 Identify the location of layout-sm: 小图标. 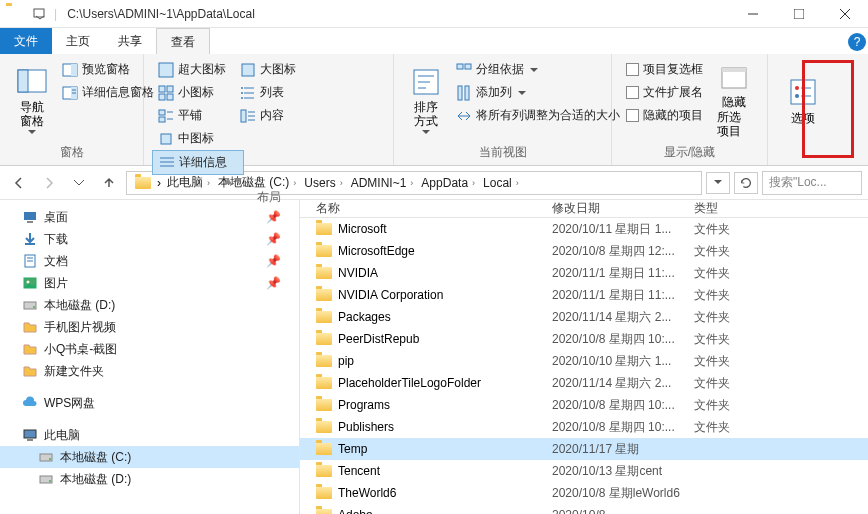
(193, 92).